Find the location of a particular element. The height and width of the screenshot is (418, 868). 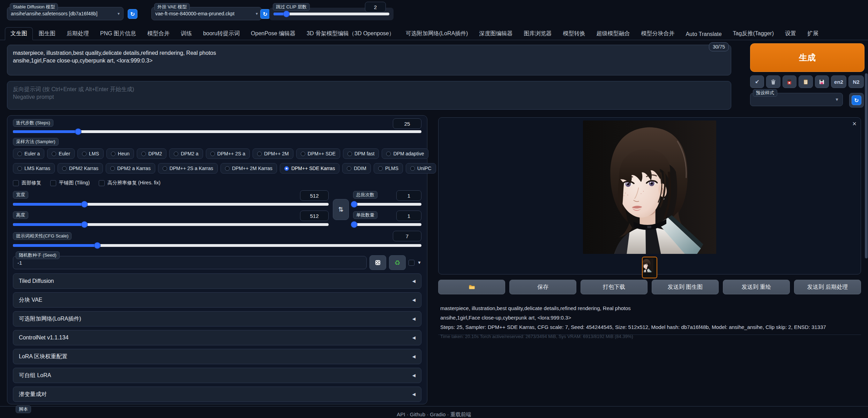

sampler-euler-a: Euler a is located at coordinates (29, 154).